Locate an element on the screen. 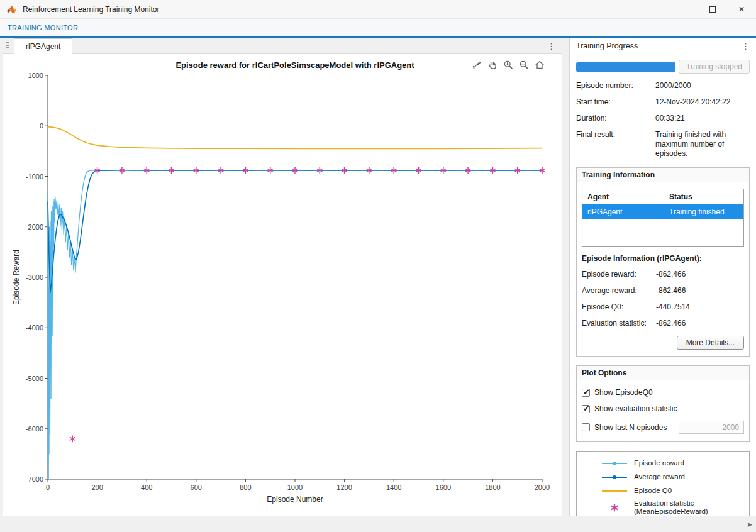  panel-header: Training Progress ⋮ is located at coordinates (663, 46).